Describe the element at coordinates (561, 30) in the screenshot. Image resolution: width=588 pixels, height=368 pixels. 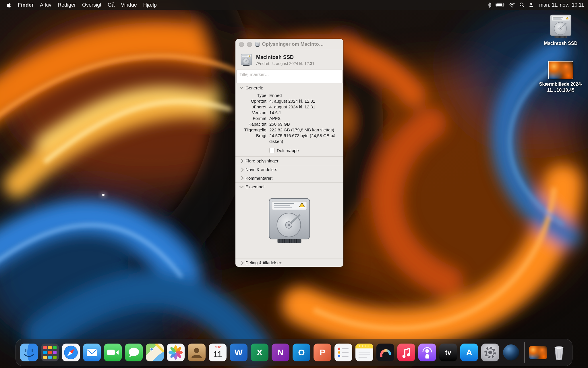
I see `desktop-icon-macintosh-ssd: Macintosh SSD` at that location.